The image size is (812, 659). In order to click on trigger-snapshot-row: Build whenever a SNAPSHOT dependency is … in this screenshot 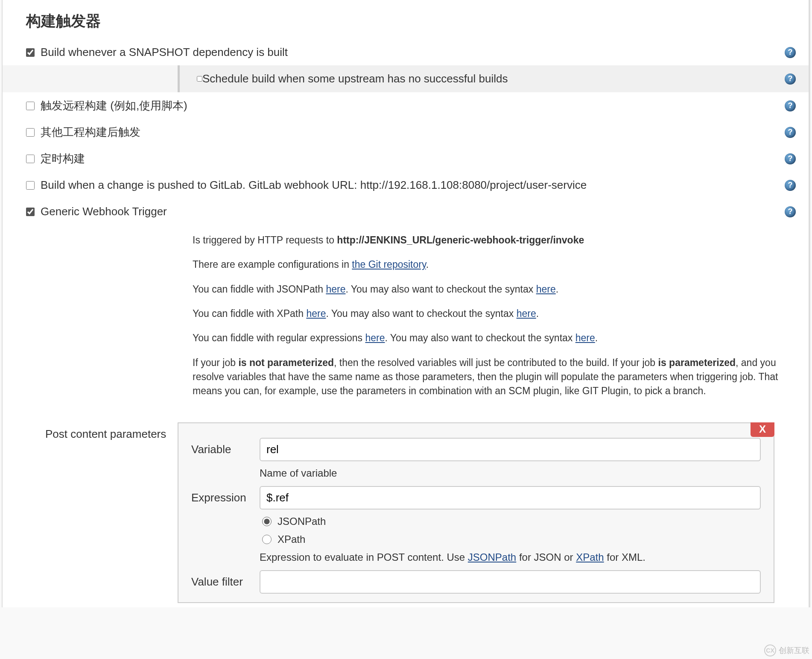, I will do `click(406, 52)`.